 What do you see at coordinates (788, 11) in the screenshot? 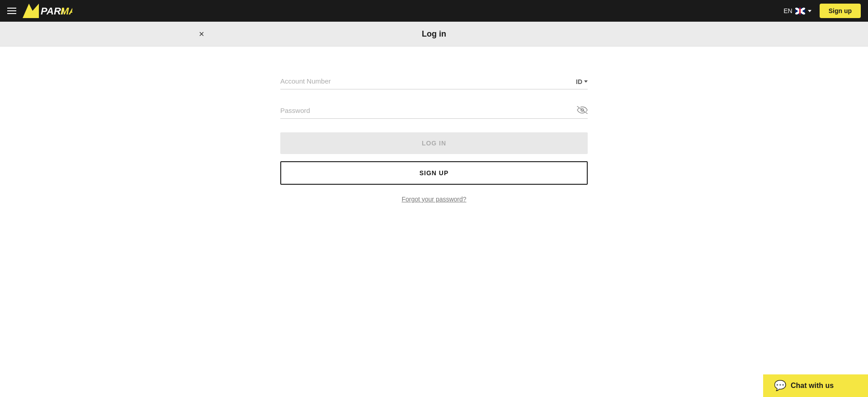
I see `lang-code: EN` at bounding box center [788, 11].